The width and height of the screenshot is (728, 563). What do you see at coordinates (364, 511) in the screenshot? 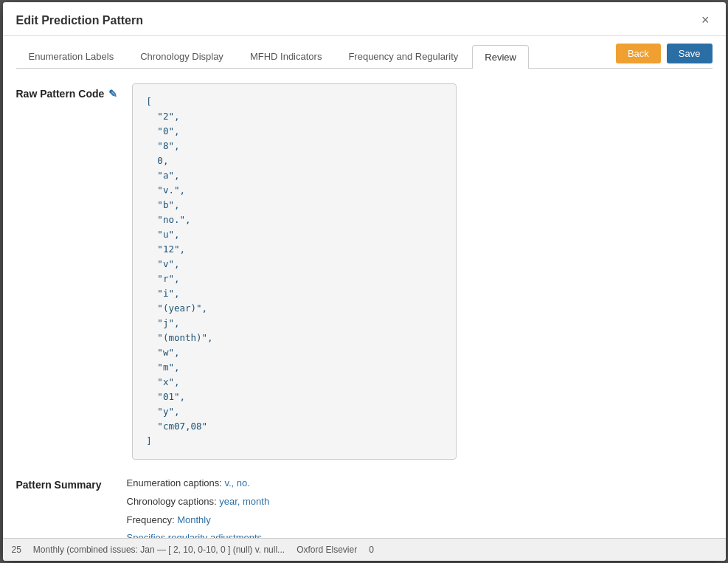
I see `pattern-summary-section: Pattern Summary Enumeration captions: v.…` at bounding box center [364, 511].